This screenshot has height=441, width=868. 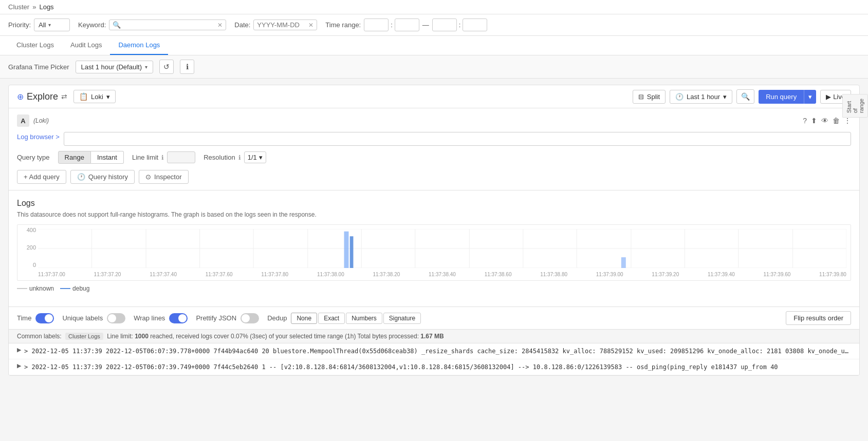 What do you see at coordinates (116, 318) in the screenshot?
I see `unique-labels-toggle` at bounding box center [116, 318].